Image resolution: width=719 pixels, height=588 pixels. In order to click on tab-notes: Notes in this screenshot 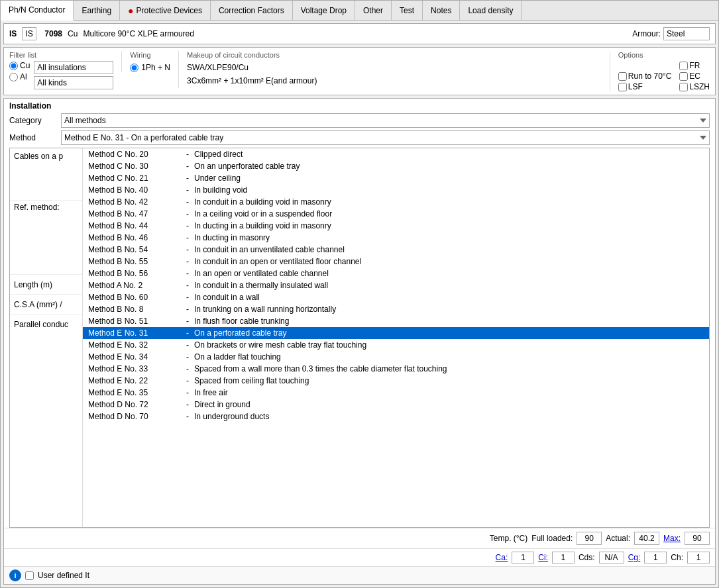, I will do `click(441, 11)`.